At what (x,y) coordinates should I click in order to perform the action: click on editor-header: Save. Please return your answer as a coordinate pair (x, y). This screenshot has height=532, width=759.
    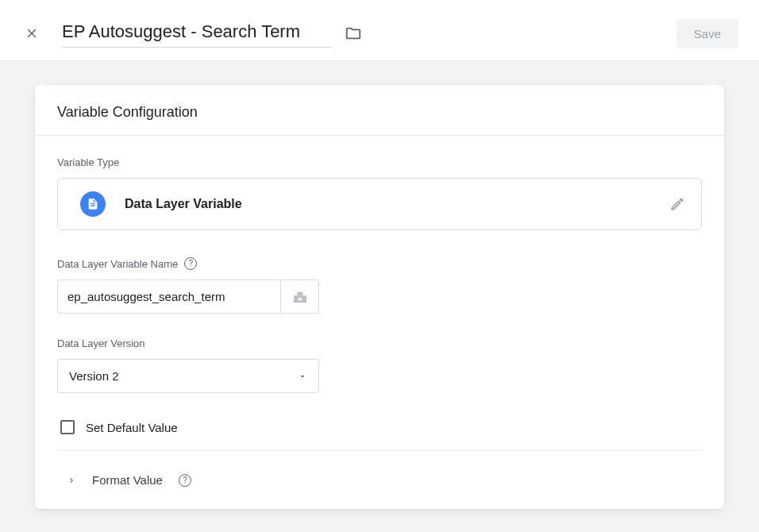
    Looking at the image, I should click on (380, 25).